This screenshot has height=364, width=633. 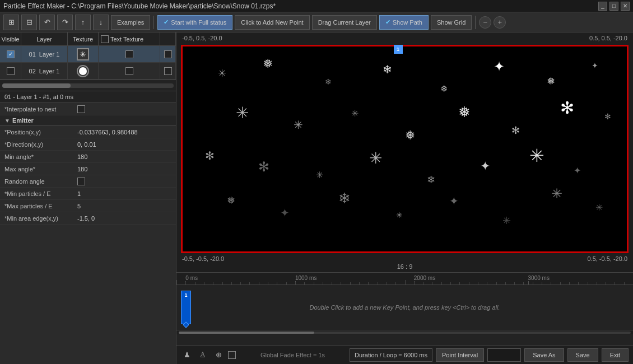 What do you see at coordinates (186, 307) in the screenshot?
I see `keypoint-1: 1` at bounding box center [186, 307].